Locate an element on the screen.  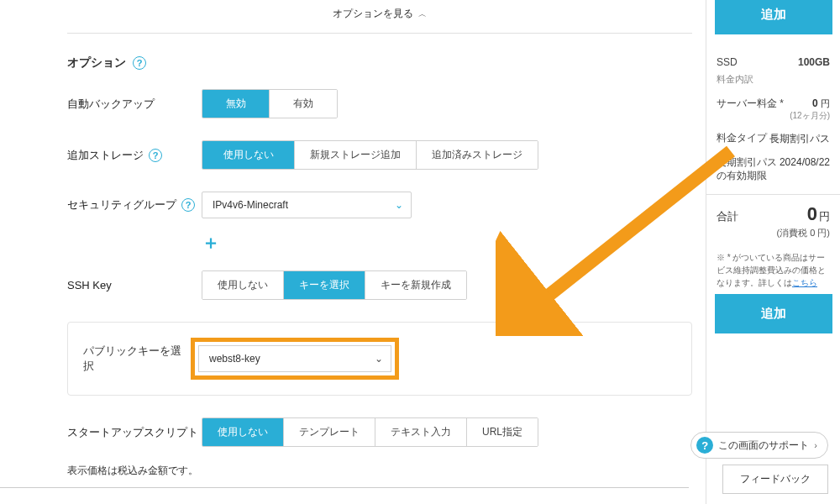
add-button-bottom: 追加 is located at coordinates (774, 314).